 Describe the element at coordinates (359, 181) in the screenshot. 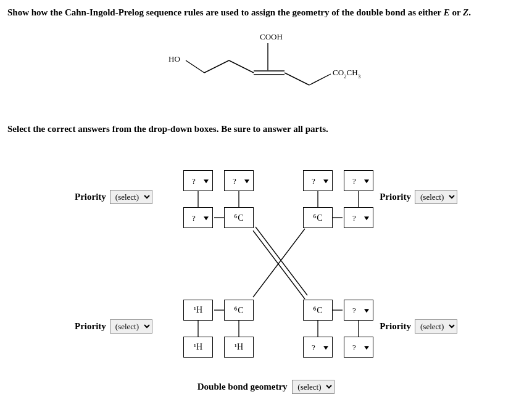

I see `atom-select-tr-2: ?` at that location.